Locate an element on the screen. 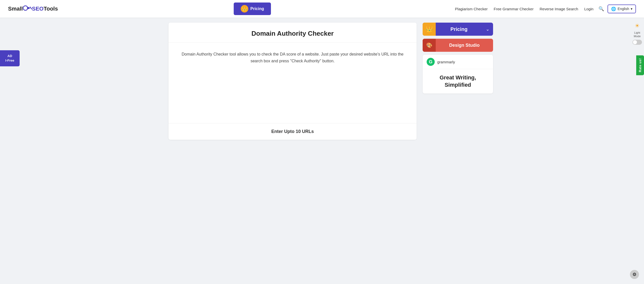  logo: Small SEO Tools is located at coordinates (33, 9).